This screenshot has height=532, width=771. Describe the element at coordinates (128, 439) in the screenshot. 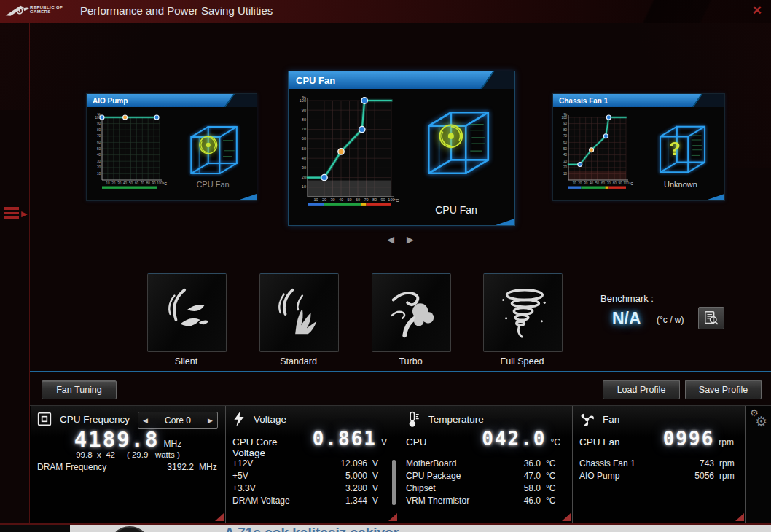

I see `cpu-frequency-value: 4189.8MHz` at that location.